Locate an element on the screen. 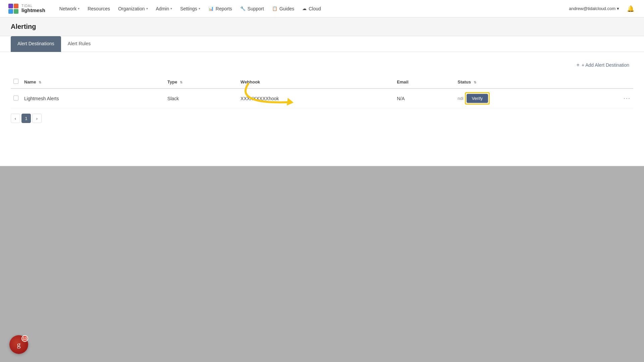 The width and height of the screenshot is (644, 362). nav-cloud: ☁ Cloud is located at coordinates (312, 9).